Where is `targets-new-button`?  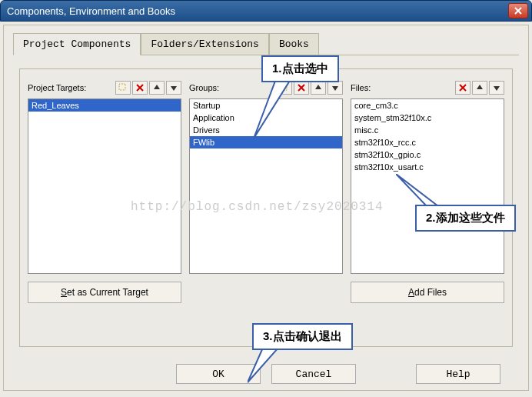
targets-new-button is located at coordinates (123, 88).